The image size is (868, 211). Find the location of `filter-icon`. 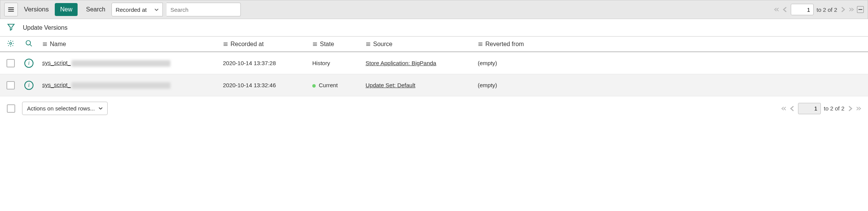

filter-icon is located at coordinates (11, 27).